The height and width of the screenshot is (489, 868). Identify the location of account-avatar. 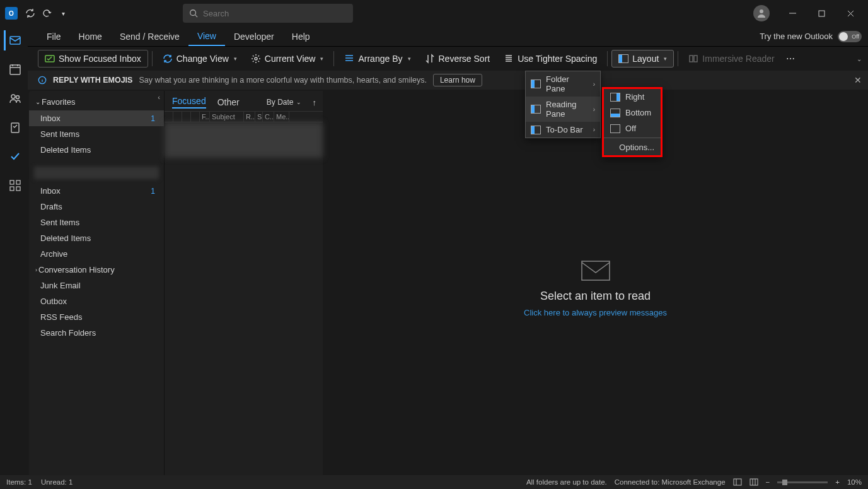
(761, 13).